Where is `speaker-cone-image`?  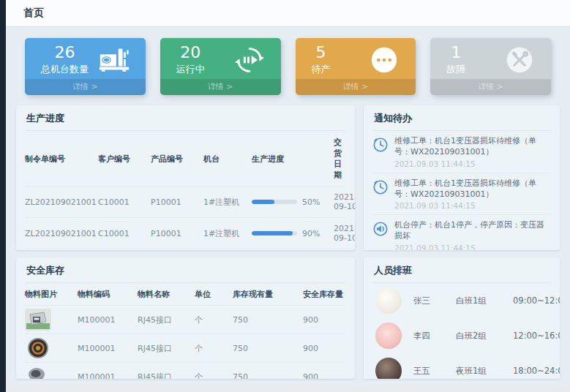 speaker-cone-image is located at coordinates (38, 372).